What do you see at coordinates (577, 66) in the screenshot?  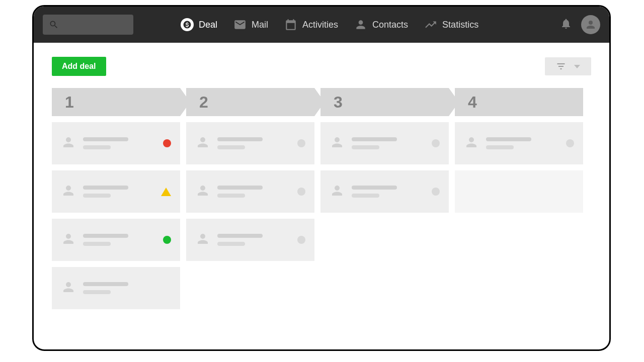 I see `chevron-down-icon` at bounding box center [577, 66].